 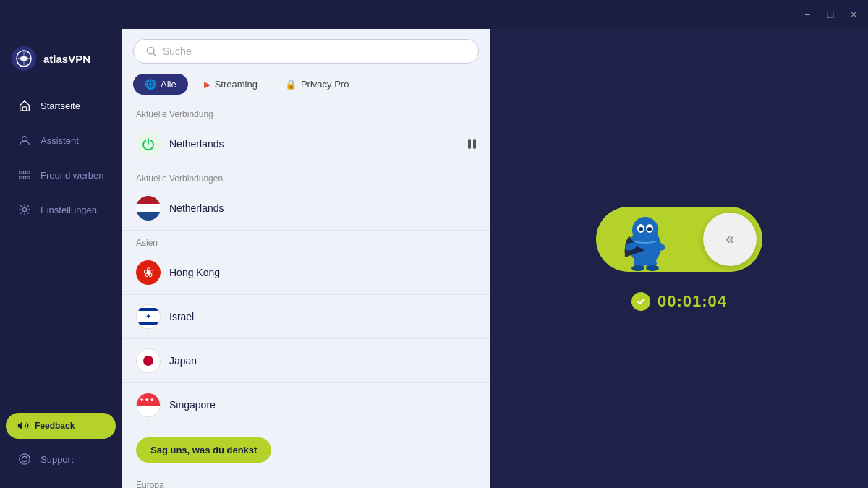 I want to click on tab-privacy-pro: 🔒 Privacy Pro, so click(x=317, y=84).